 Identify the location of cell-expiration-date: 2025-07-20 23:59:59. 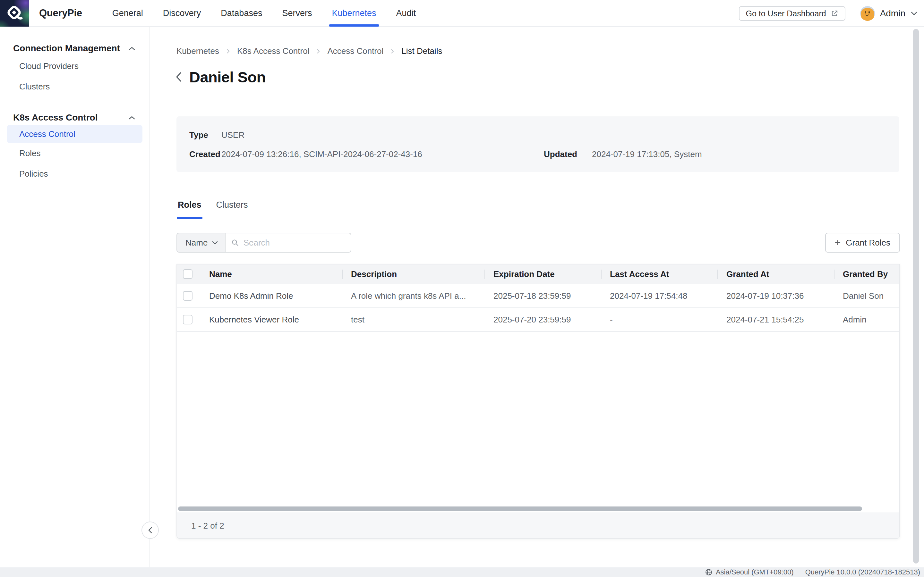
(543, 320).